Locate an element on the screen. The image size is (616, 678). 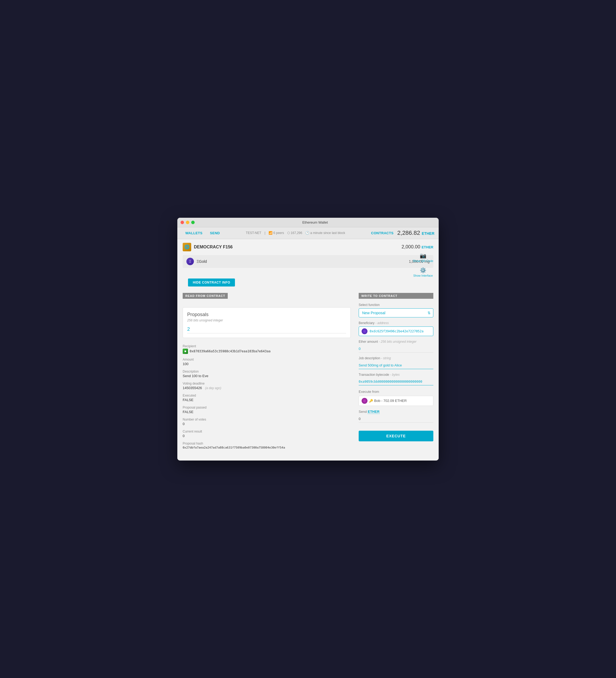
proposal-passed-value: FALSE is located at coordinates (266, 412).